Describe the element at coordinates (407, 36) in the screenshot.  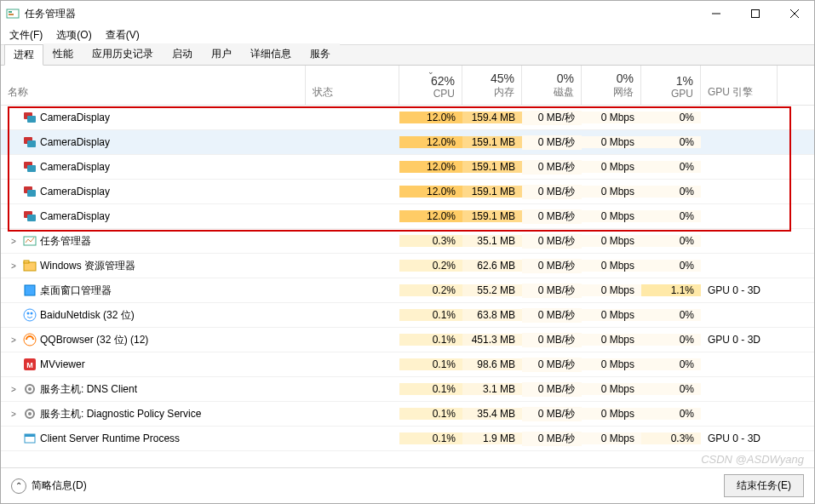
I see `menubar: 文件(F) 选项(O) 查看(V)` at that location.